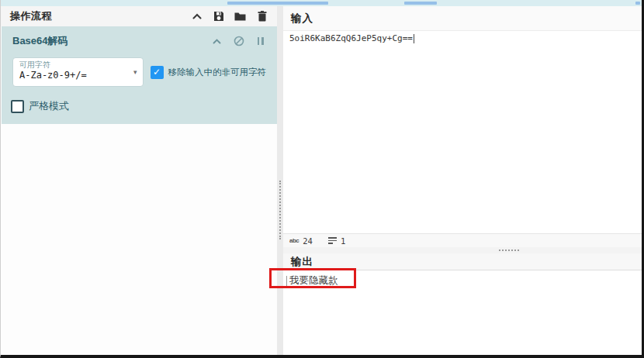  What do you see at coordinates (230, 17) in the screenshot?
I see `recipe-panel-actions` at bounding box center [230, 17].